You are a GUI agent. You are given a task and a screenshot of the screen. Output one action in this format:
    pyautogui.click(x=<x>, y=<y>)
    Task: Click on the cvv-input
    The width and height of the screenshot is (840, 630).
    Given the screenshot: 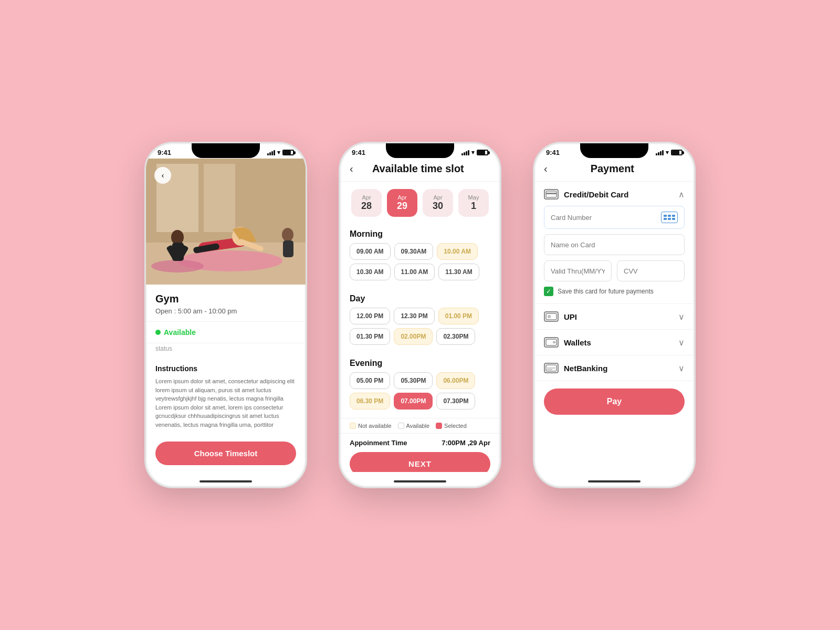 What is the action you would take?
    pyautogui.click(x=651, y=271)
    